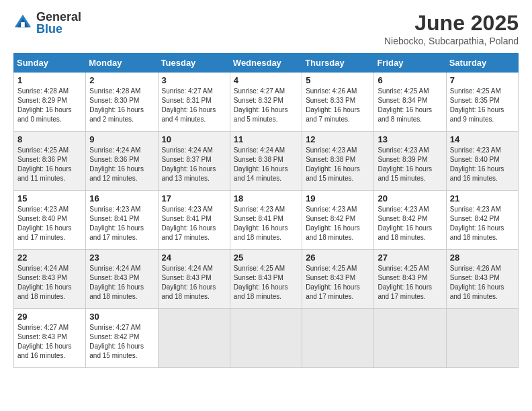  Describe the element at coordinates (266, 28) in the screenshot. I see `header: General Blue June 2025 Niebocko, Subcarp…` at that location.